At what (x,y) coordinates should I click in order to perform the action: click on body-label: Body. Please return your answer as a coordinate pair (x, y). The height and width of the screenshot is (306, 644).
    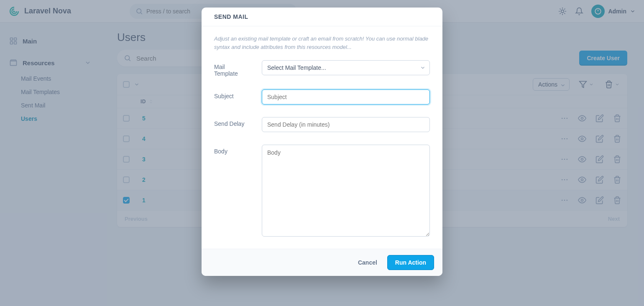
    Looking at the image, I should click on (231, 150).